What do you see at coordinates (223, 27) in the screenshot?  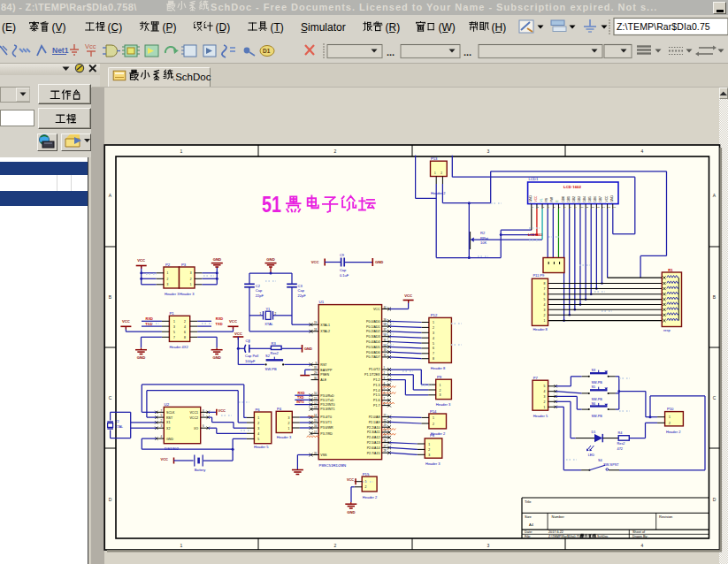 I see `svg-text: (D)` at bounding box center [223, 27].